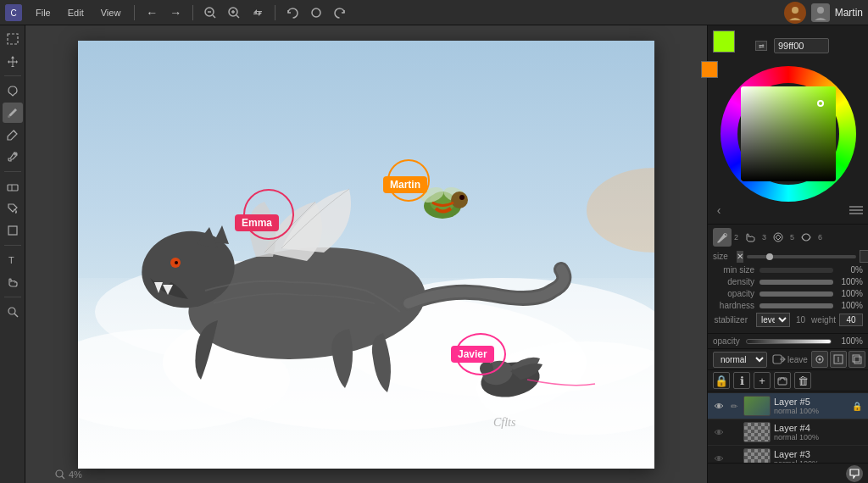  What do you see at coordinates (13, 230) in the screenshot?
I see `shape-tool` at bounding box center [13, 230].